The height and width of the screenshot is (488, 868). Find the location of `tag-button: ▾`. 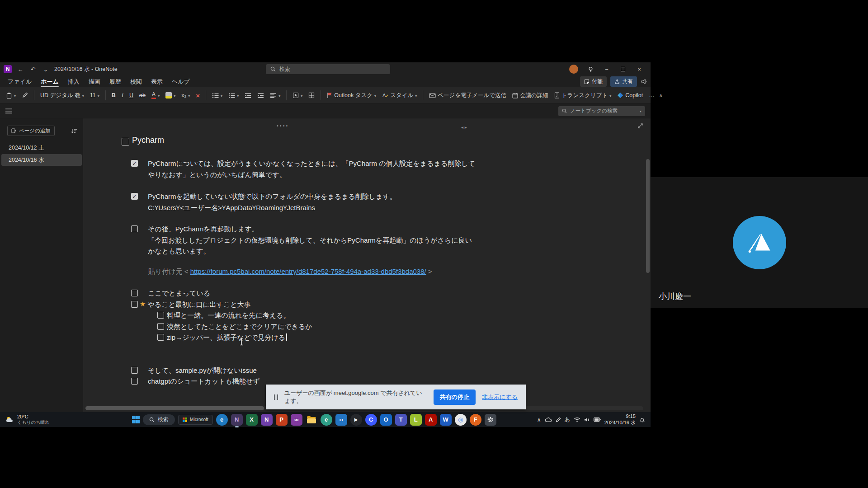

tag-button: ▾ is located at coordinates (297, 95).